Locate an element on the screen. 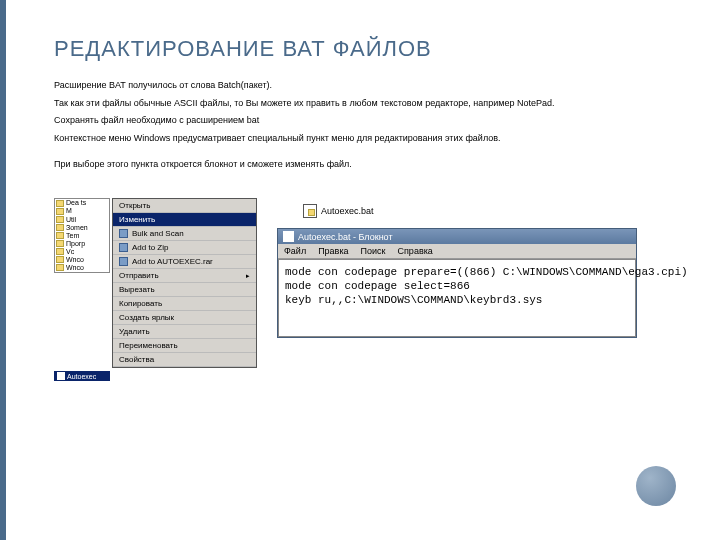  paragraph: Сохранять файл необходимо с расширением … is located at coordinates (363, 121).